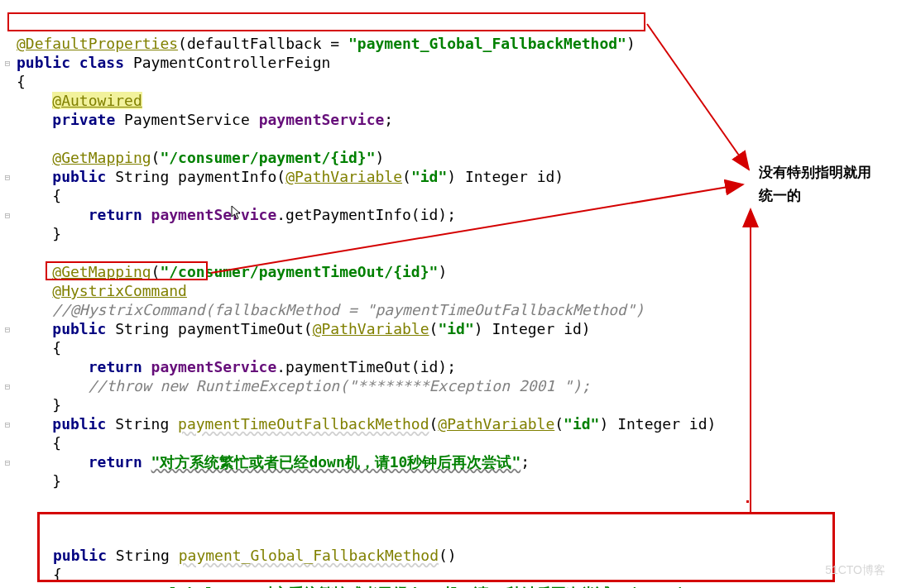  What do you see at coordinates (856, 571) in the screenshot?
I see `watermark: 51CTO博客` at bounding box center [856, 571].